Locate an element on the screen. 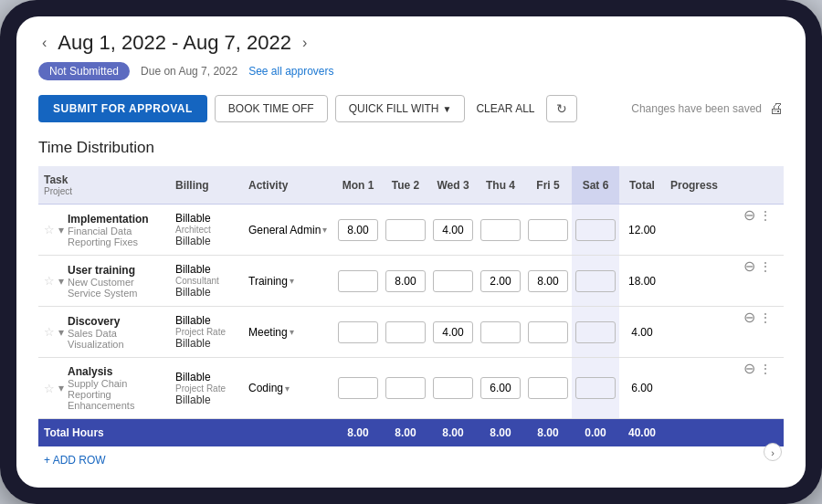 This screenshot has height=504, width=822. clear-all-button: CLEAR ALL is located at coordinates (505, 109).